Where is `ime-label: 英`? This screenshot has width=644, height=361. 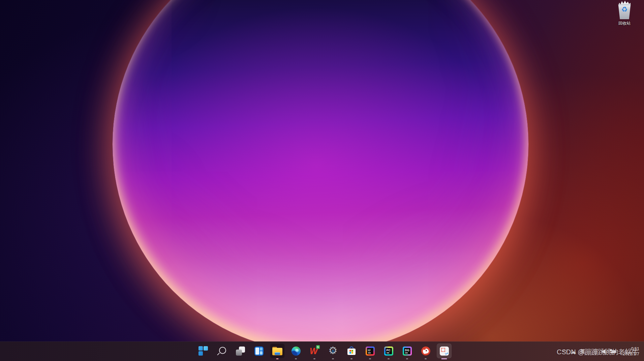
ime-label: 英 is located at coordinates (583, 352).